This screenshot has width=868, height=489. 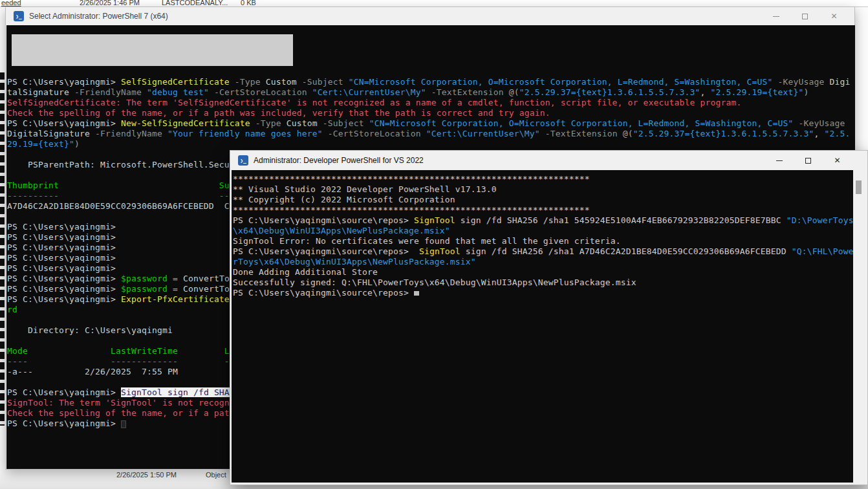 I want to click on minimize-icon, so click(x=776, y=17).